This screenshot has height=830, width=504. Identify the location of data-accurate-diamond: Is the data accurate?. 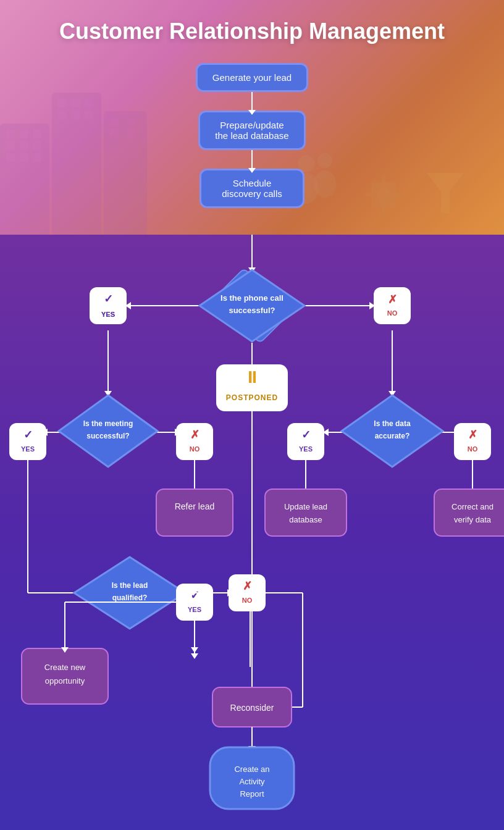
(392, 431).